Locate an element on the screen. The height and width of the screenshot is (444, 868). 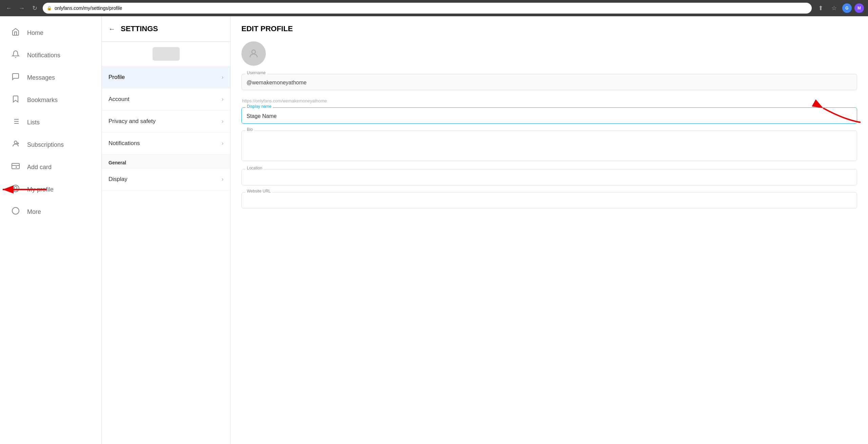
chevron-right-icon-4: › is located at coordinates (222, 143).